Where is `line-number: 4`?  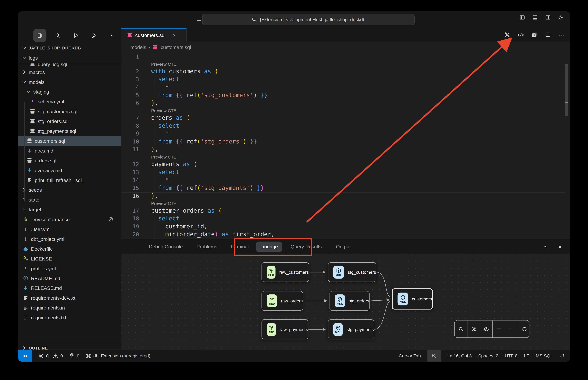 line-number: 4 is located at coordinates (130, 87).